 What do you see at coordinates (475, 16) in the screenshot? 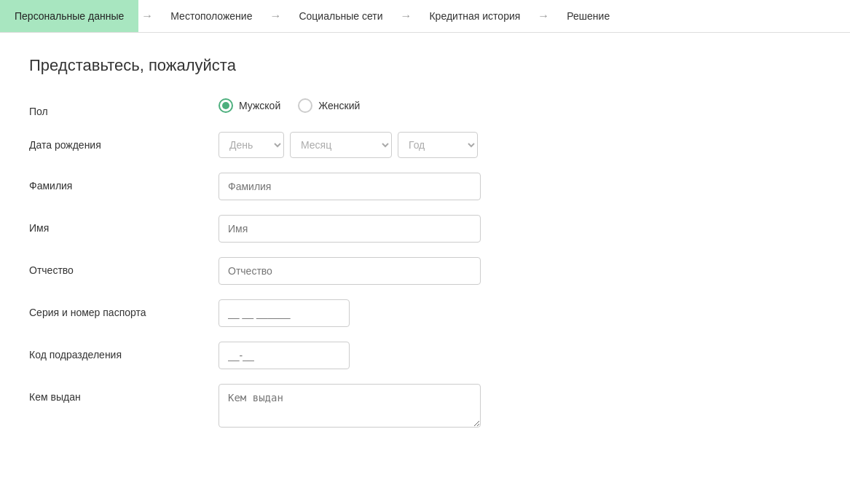
I see `nav-label-credit: Кредитная история` at bounding box center [475, 16].